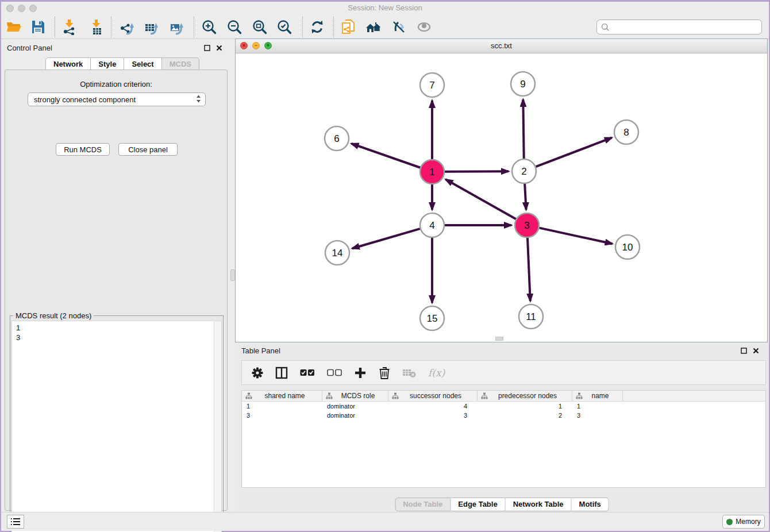 The height and width of the screenshot is (532, 770). Describe the element at coordinates (337, 138) in the screenshot. I see `network-node-6: 6` at that location.